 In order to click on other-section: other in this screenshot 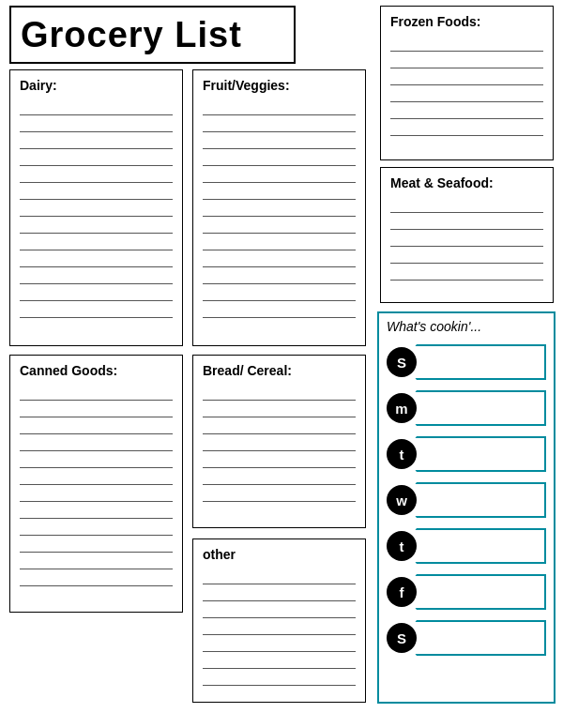, I will do `click(280, 621)`.